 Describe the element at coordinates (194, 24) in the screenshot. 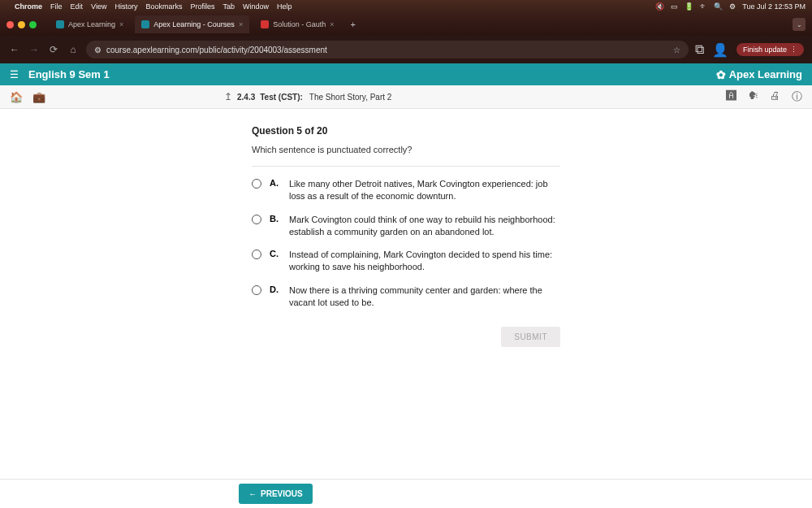

I see `tab-title: Apex Learning - Courses` at that location.